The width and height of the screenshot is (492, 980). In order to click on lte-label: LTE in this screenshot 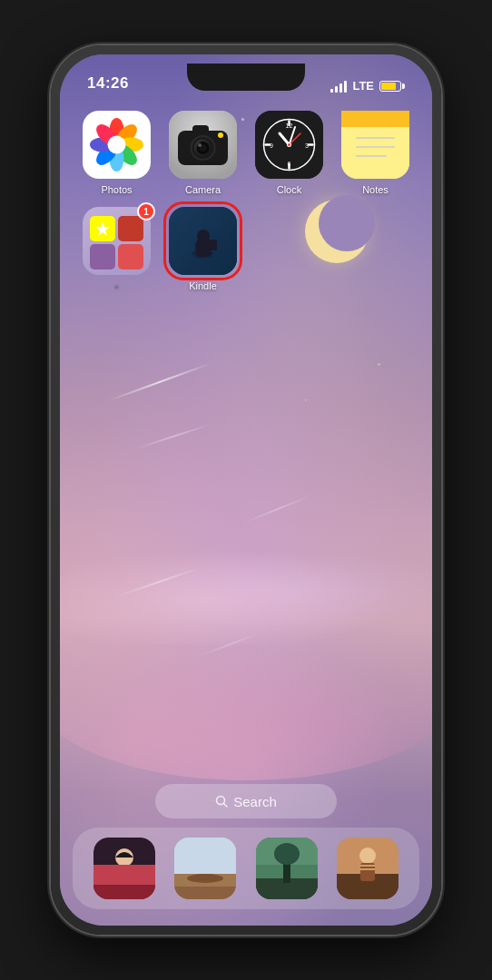, I will do `click(363, 85)`.